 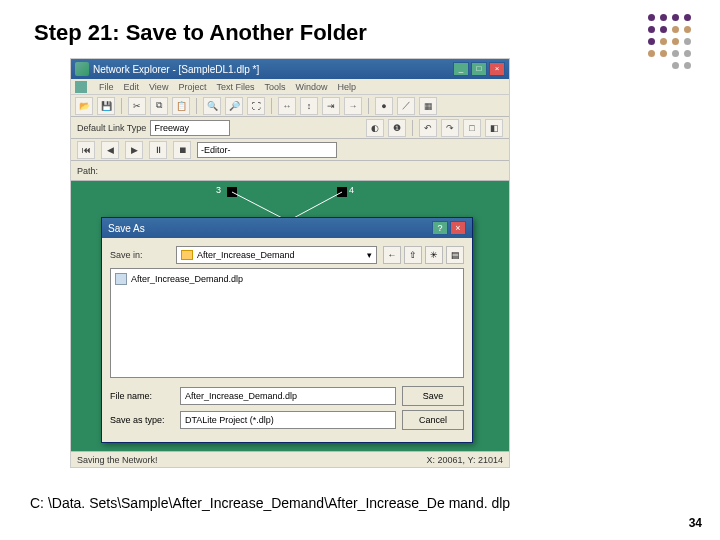 What do you see at coordinates (479, 69) in the screenshot?
I see `maximize-button: □` at bounding box center [479, 69].